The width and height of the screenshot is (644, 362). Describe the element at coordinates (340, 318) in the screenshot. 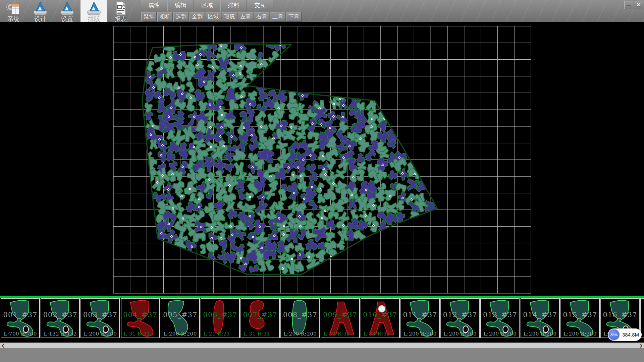

I see `thumbnail-cell: 009_#37L:32 R:31` at that location.